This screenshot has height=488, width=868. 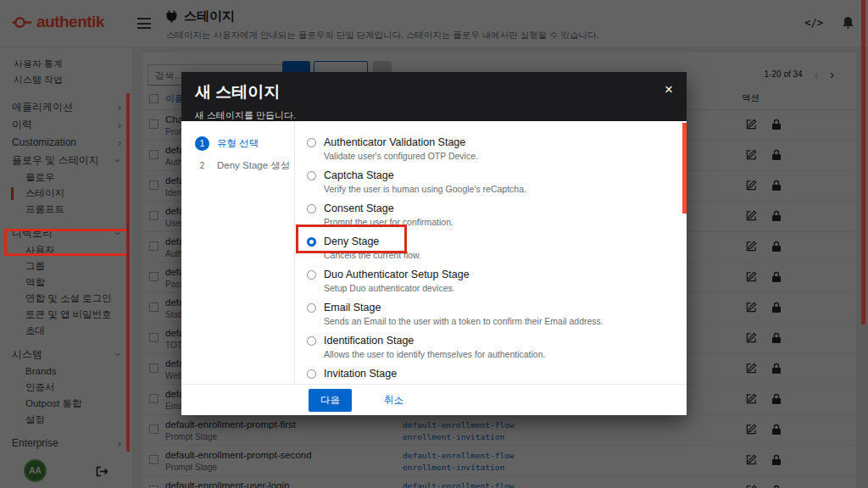 What do you see at coordinates (498, 274) in the screenshot?
I see `option-title: Duo Authenticator Setup Stage` at bounding box center [498, 274].